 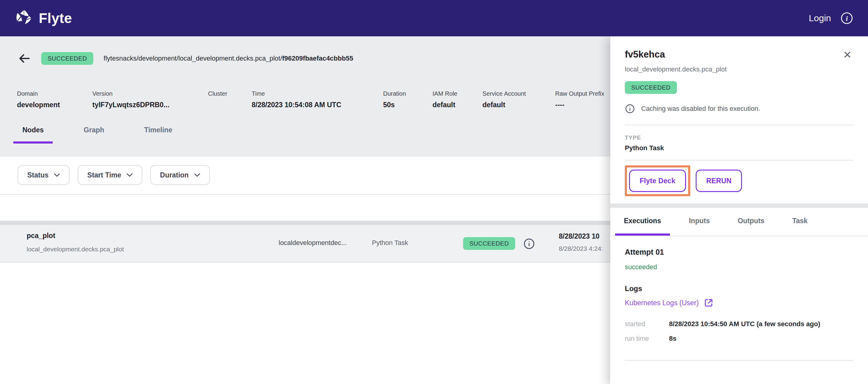 I want to click on panel-title: fv5kehca, so click(x=645, y=55).